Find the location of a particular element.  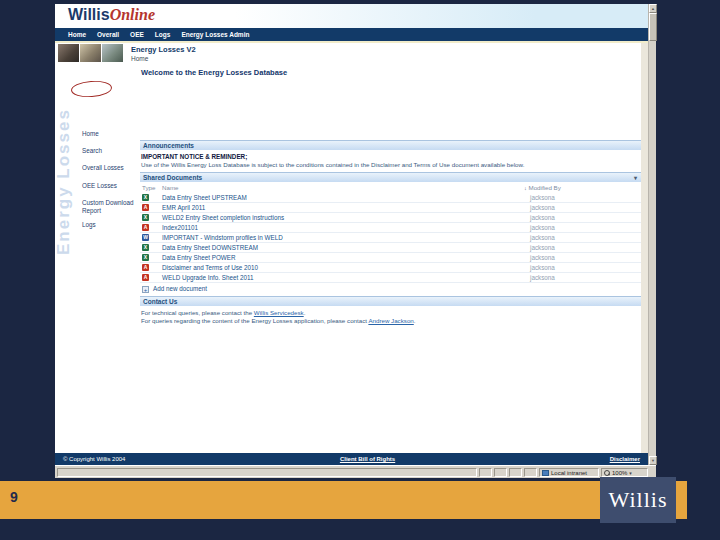

add-new-document-link: +Add new document is located at coordinates (174, 289).